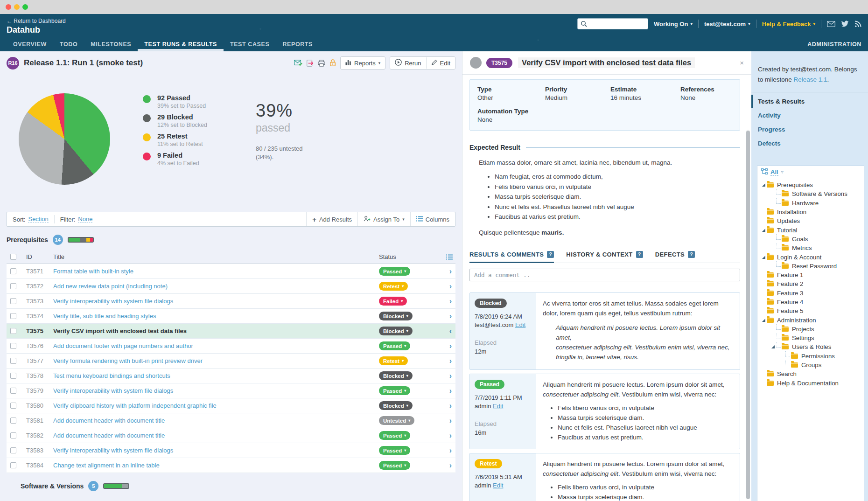 The height and width of the screenshot is (501, 868). I want to click on tree-item: Feature 4, so click(812, 302).